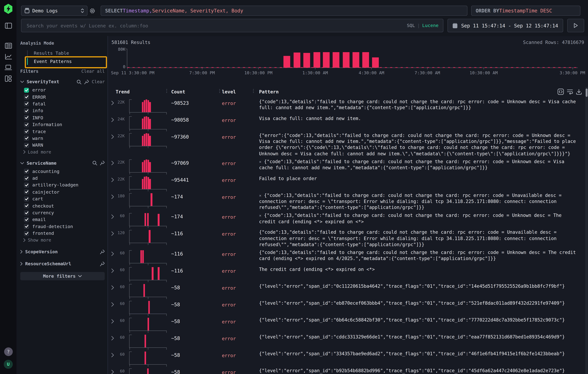 This screenshot has width=588, height=374. I want to click on download-icon, so click(579, 92).